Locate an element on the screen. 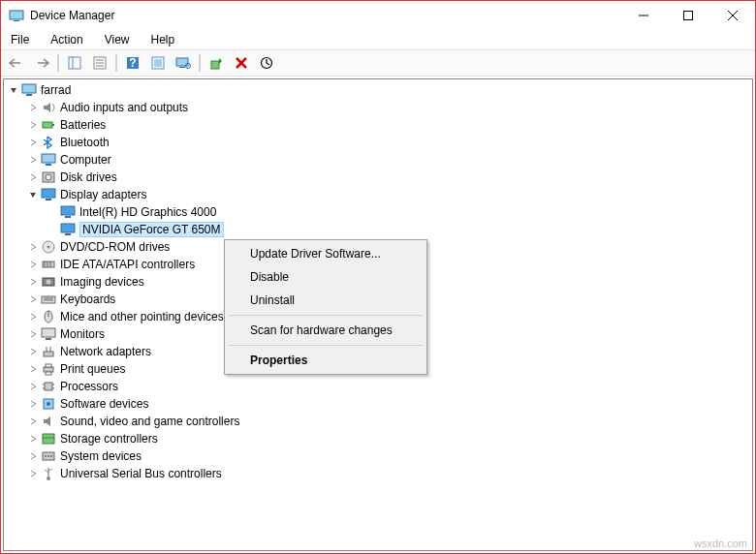 This screenshot has height=554, width=756. menu-view: View is located at coordinates (117, 40).